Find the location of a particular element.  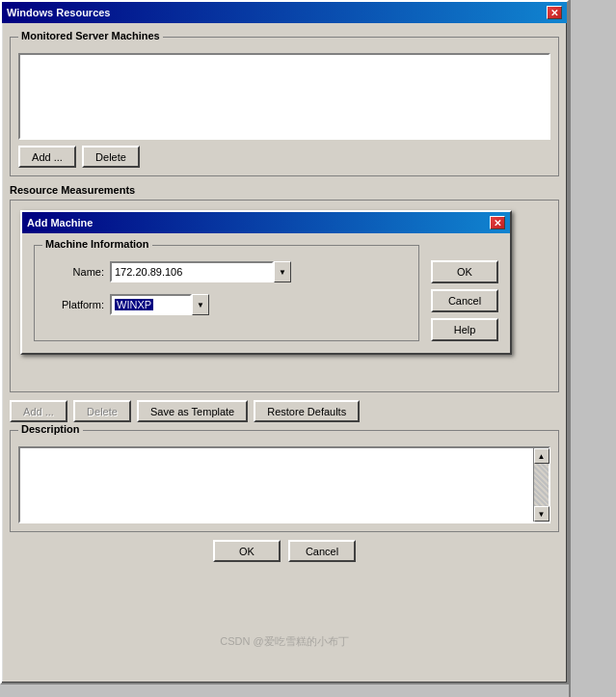

name-field-row: Name: ▼ is located at coordinates (227, 272).